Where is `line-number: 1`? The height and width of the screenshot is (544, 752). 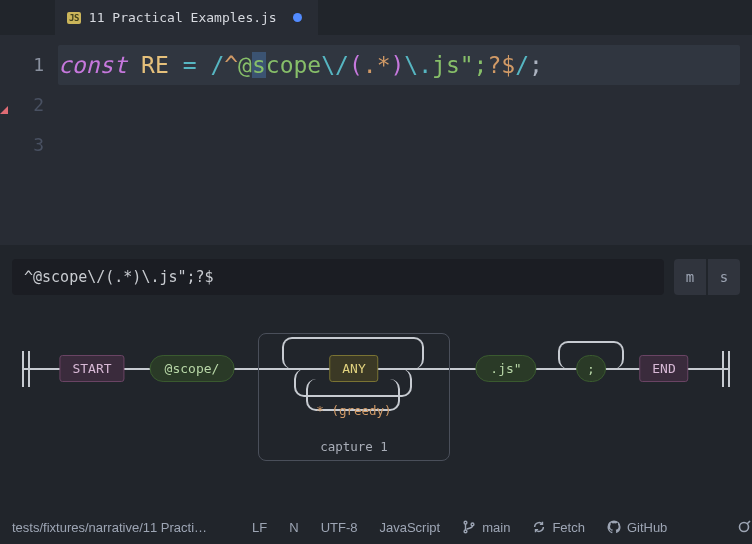
line-number: 1 is located at coordinates (22, 65).